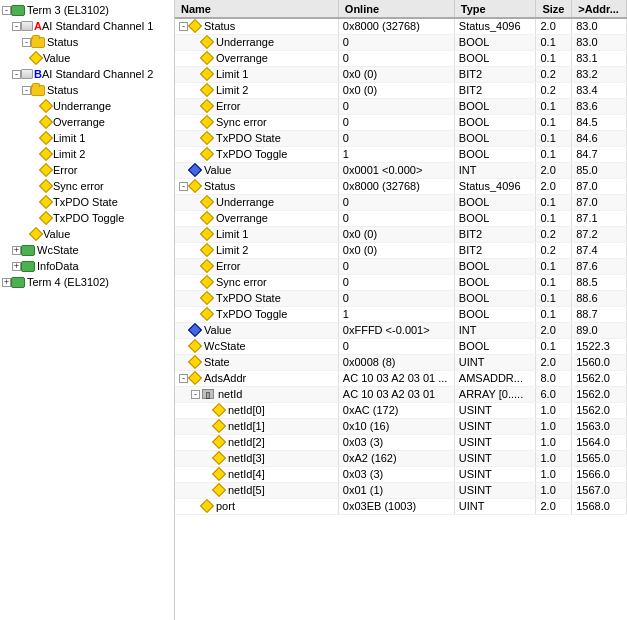  Describe the element at coordinates (87, 154) in the screenshot. I see `tree-item-limit2: Limit 2` at that location.